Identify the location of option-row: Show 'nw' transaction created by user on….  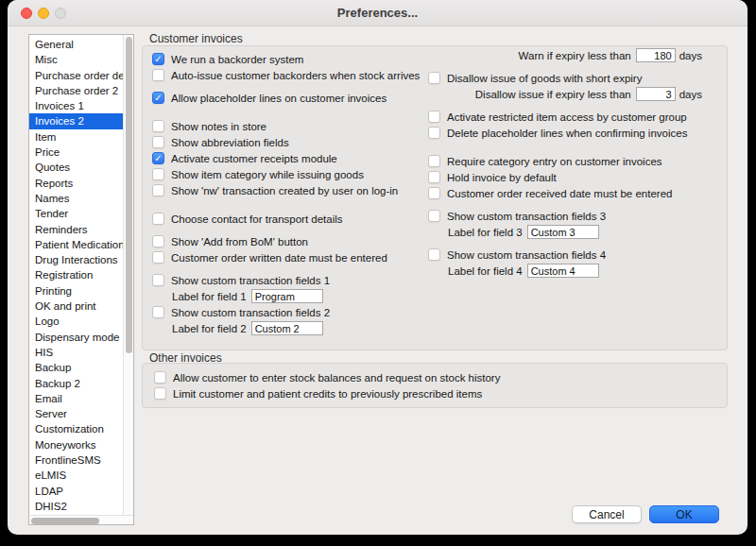
(288, 191).